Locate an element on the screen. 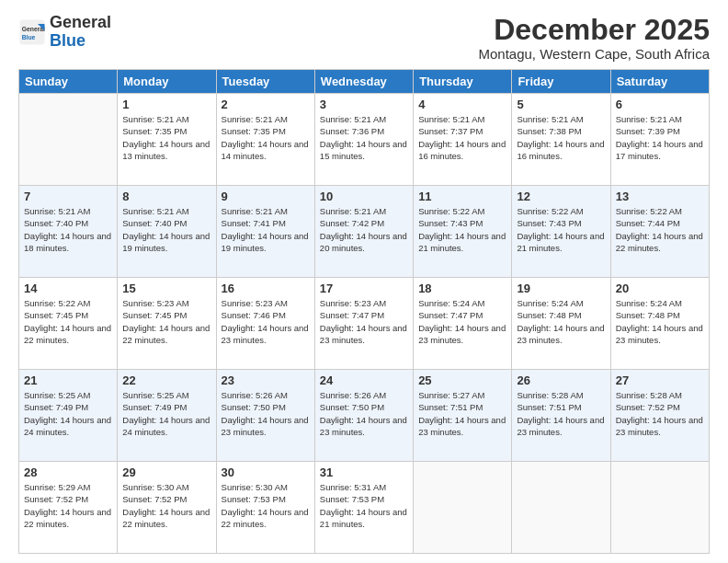 The image size is (728, 563). daylight-text: Daylight: 14 hours and 15 minutes. is located at coordinates (364, 151).